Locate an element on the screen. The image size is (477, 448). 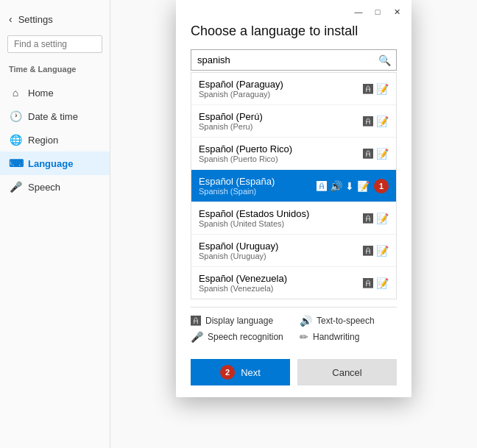
back-arrow-icon: ‹ is located at coordinates (10, 19).